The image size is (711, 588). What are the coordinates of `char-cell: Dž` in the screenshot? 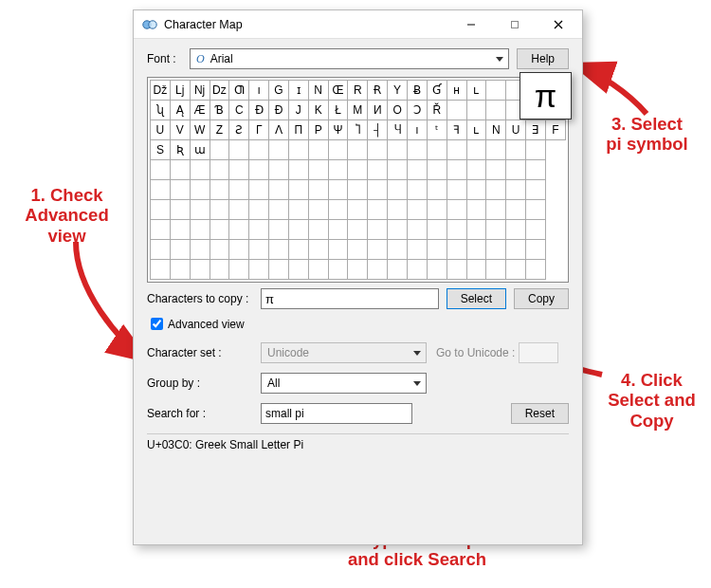 It's located at (161, 91).